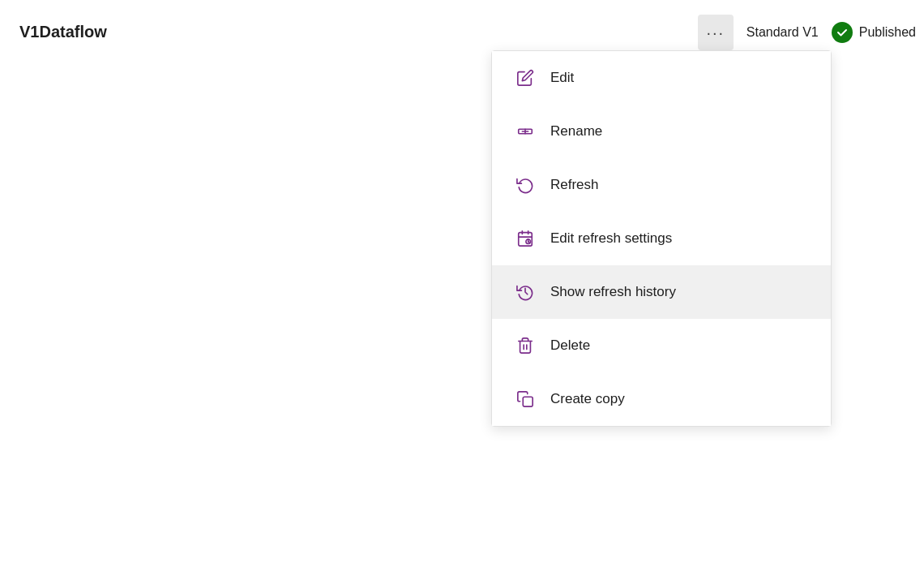 This screenshot has height=563, width=924. Describe the element at coordinates (525, 185) in the screenshot. I see `refresh-icon` at that location.